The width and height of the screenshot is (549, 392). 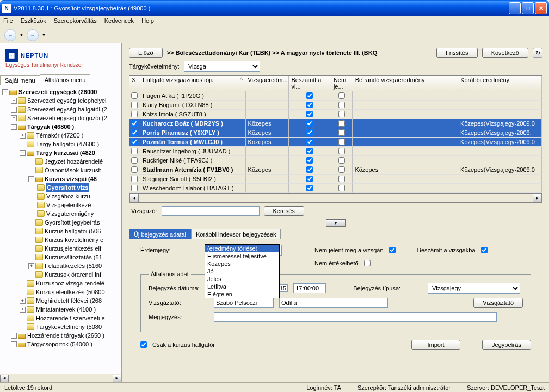 What do you see at coordinates (336, 188) in the screenshot?
I see `table-row: Wieschendorff Talabor ( BATAGT )` at bounding box center [336, 188].